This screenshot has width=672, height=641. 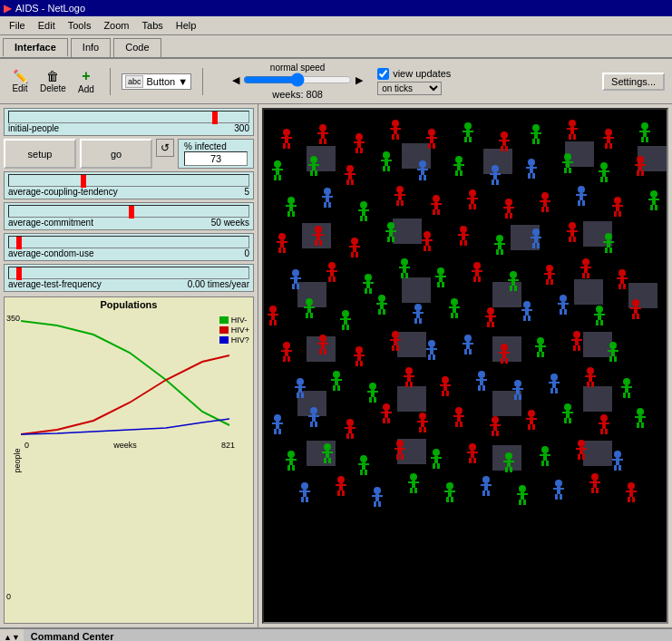 I want to click on widget-type-label: Button, so click(x=161, y=82).